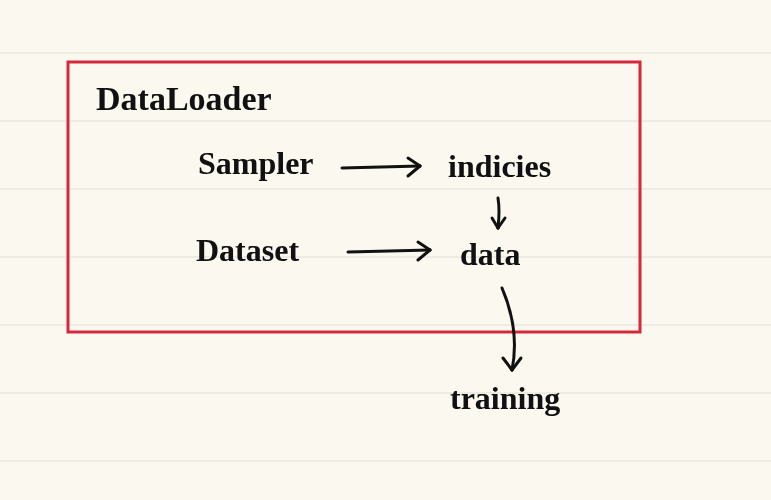  What do you see at coordinates (498, 213) in the screenshot?
I see `arrow-indices-data` at bounding box center [498, 213].